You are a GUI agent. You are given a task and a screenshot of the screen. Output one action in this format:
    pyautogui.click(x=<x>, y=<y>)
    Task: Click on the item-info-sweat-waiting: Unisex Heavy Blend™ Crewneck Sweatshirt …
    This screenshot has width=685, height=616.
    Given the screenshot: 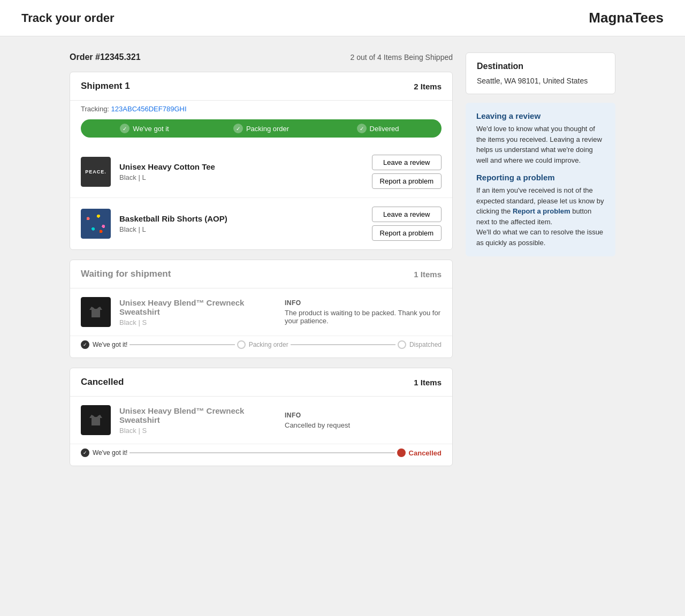 What is the action you would take?
    pyautogui.click(x=198, y=313)
    